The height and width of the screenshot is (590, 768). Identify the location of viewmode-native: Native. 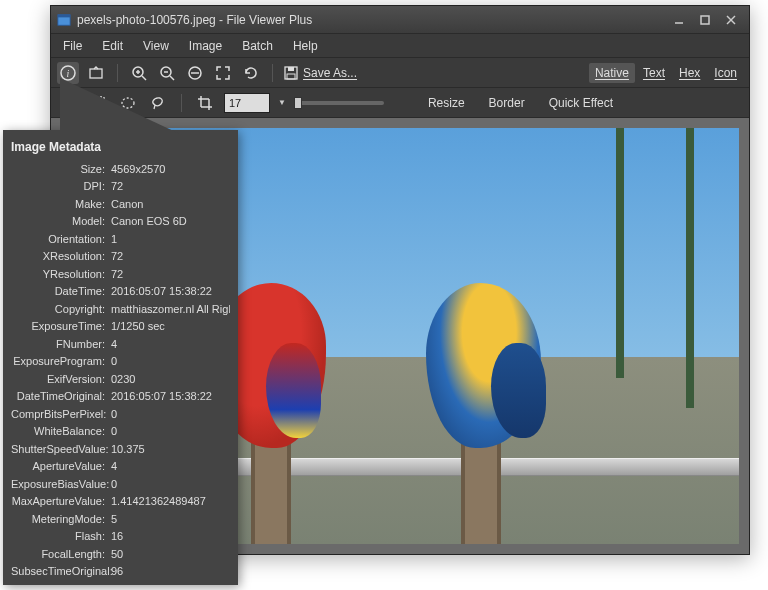
(612, 73).